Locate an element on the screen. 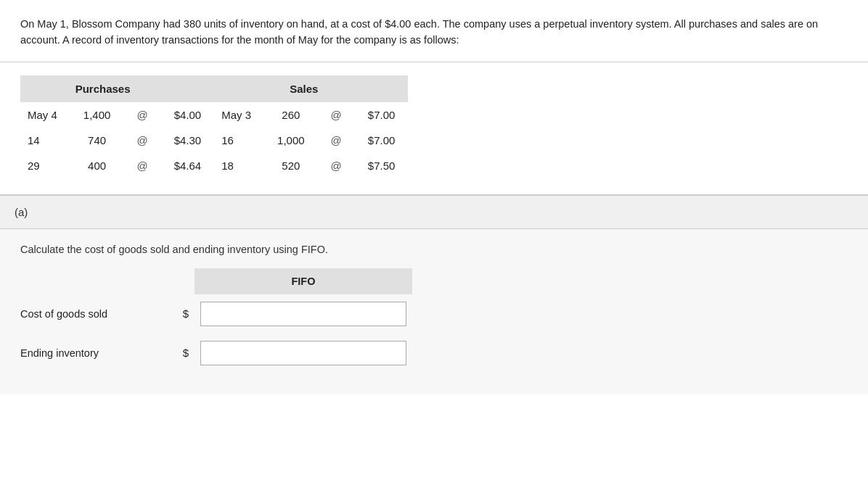 This screenshot has height=501, width=868. purchases-header: Purchases is located at coordinates (118, 88).